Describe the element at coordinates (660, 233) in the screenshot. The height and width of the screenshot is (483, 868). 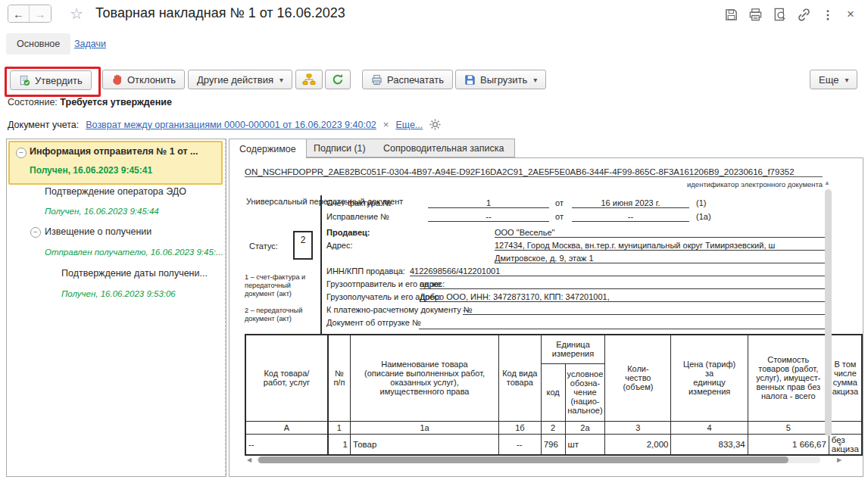
I see `seller-value: ООО "Веселье"` at that location.